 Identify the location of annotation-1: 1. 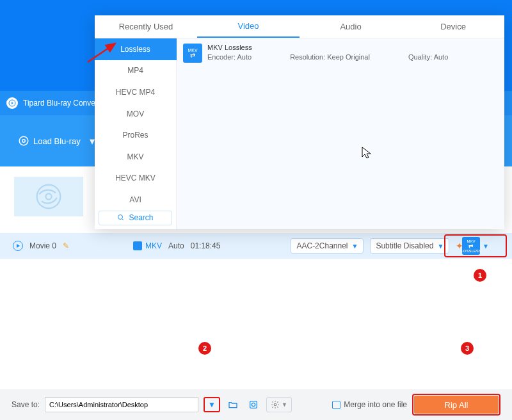
(480, 275).